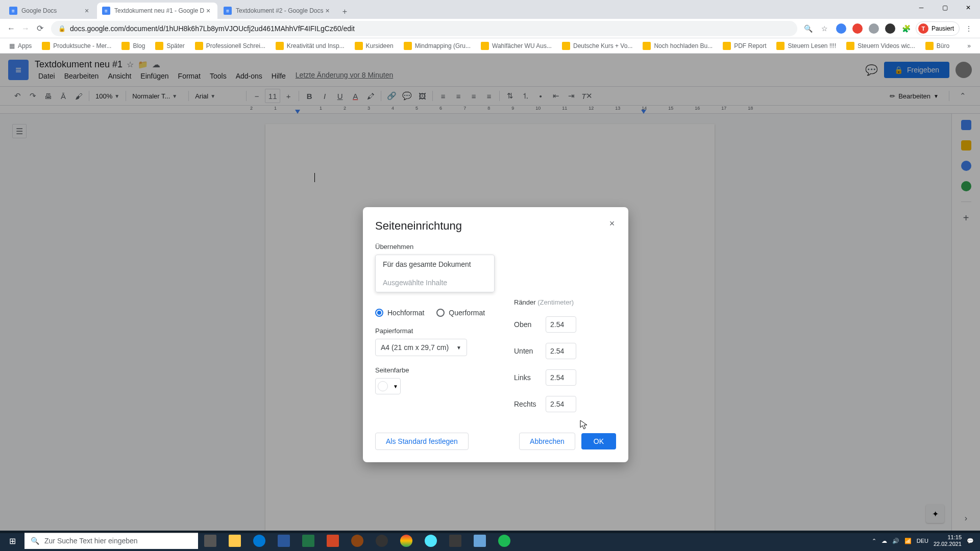  What do you see at coordinates (20, 46) in the screenshot?
I see `apps-shortcut: ▦Apps` at bounding box center [20, 46].